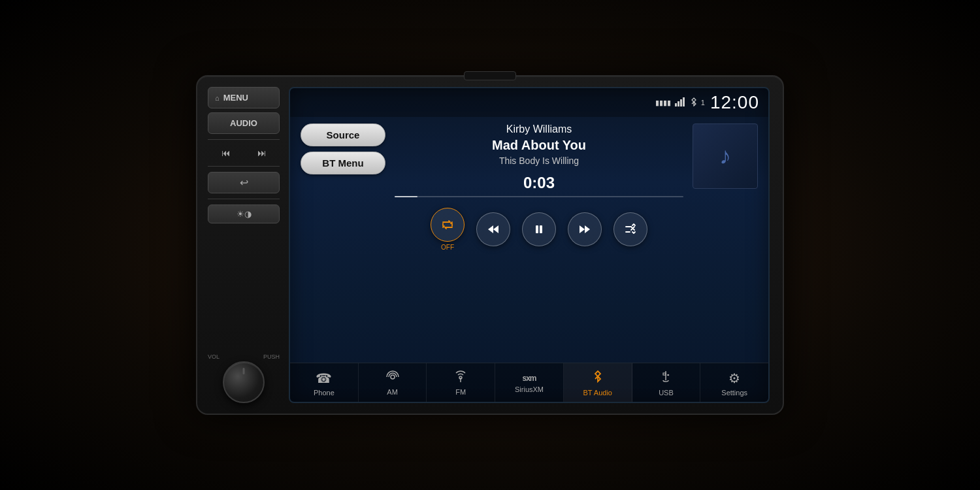  What do you see at coordinates (244, 214) in the screenshot?
I see `brightness-button: ☀◑` at bounding box center [244, 214].